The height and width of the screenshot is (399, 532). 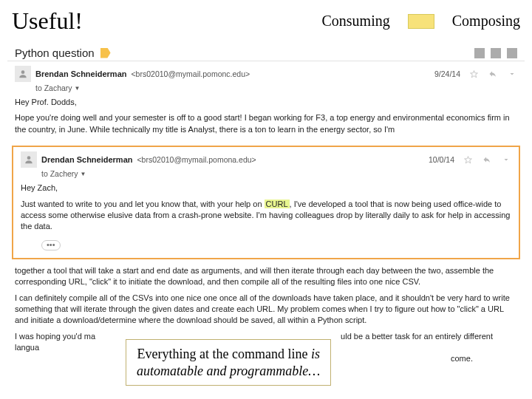 What do you see at coordinates (512, 53) in the screenshot?
I see `popout-icon` at bounding box center [512, 53].